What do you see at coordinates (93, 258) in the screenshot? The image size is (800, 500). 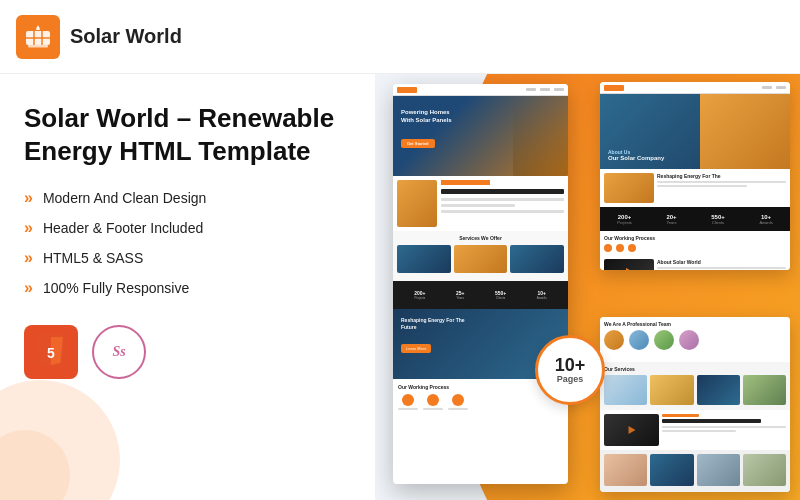 I see `feature-label-3: HTML5 & SASS` at bounding box center [93, 258].